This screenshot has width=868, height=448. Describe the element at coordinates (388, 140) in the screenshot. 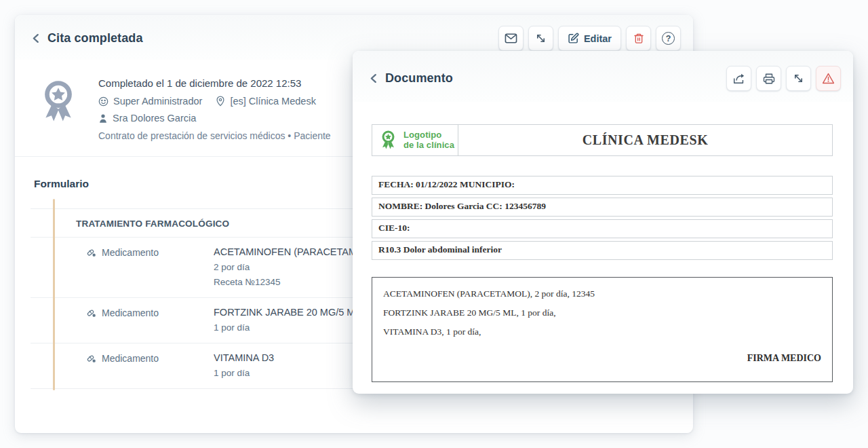

I see `clinic-logo-medal-icon` at that location.